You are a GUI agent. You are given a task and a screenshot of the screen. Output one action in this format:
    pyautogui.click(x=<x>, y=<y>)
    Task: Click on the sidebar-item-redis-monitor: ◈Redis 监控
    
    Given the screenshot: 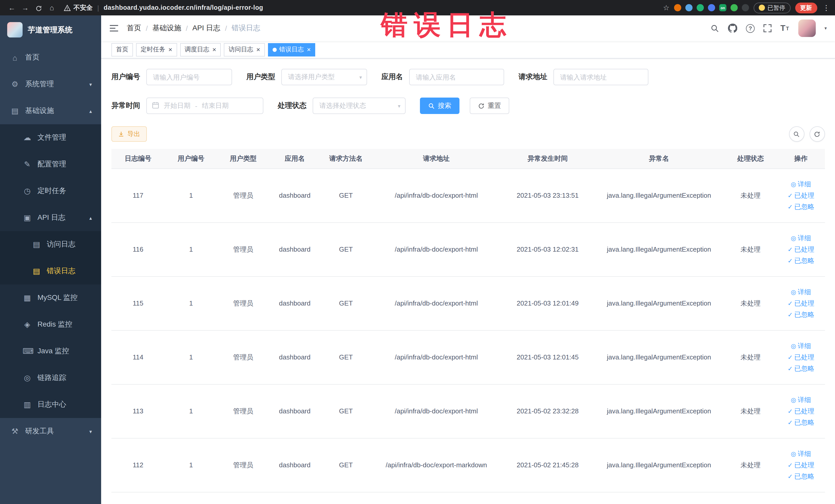 What is the action you would take?
    pyautogui.click(x=50, y=325)
    